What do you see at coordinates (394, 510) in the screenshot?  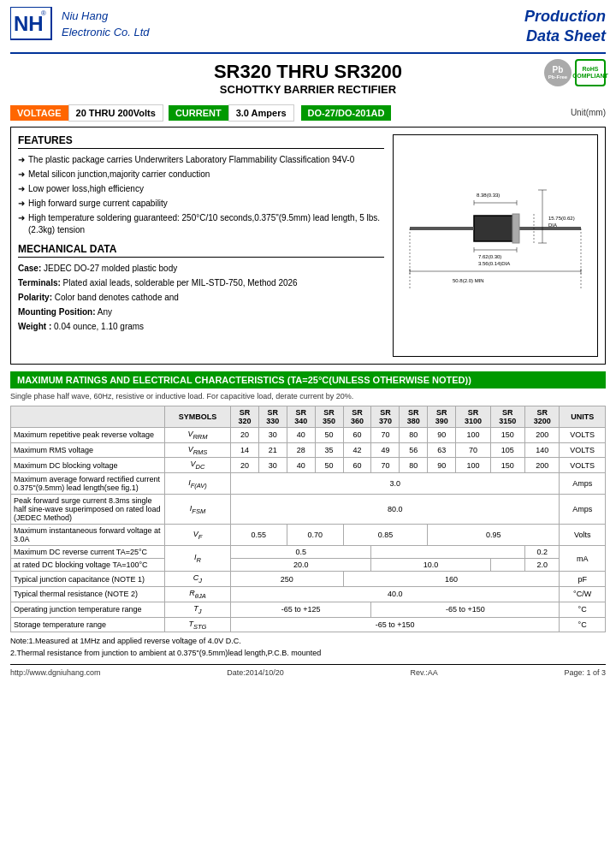 I see `row-val-merged: 80.0` at bounding box center [394, 510].